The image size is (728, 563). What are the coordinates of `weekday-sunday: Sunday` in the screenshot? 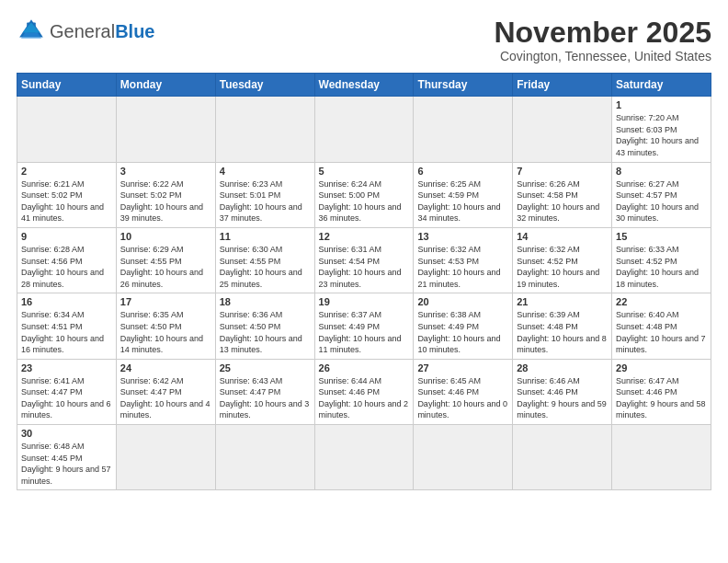 It's located at (67, 85).